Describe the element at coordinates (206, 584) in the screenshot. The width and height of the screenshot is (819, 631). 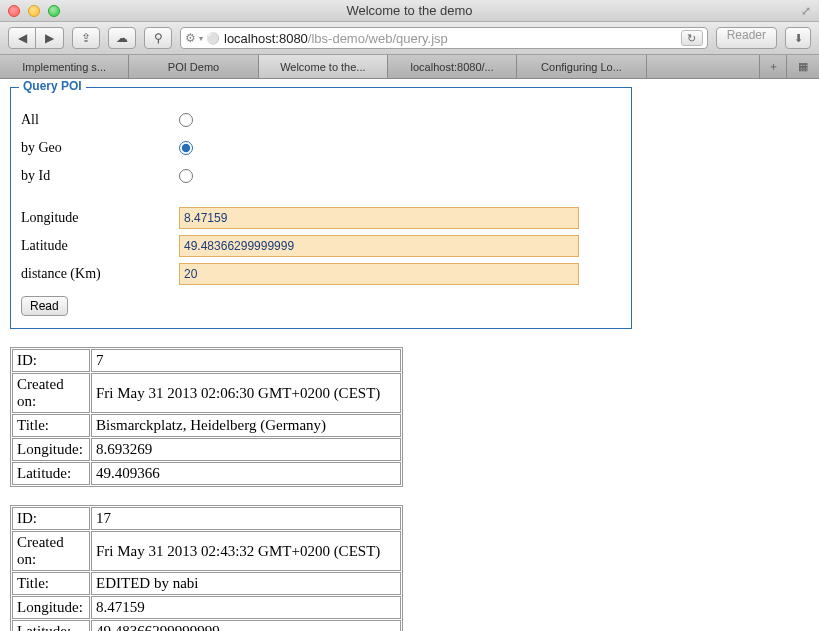
I see `table-row: Title:EDITED by nabi` at that location.